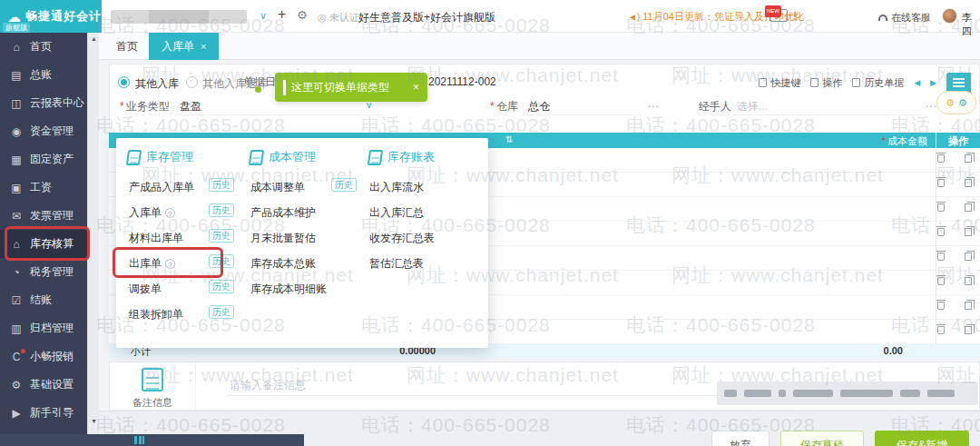 This screenshot has height=446, width=980. I want to click on user-name: 李四, so click(971, 25).